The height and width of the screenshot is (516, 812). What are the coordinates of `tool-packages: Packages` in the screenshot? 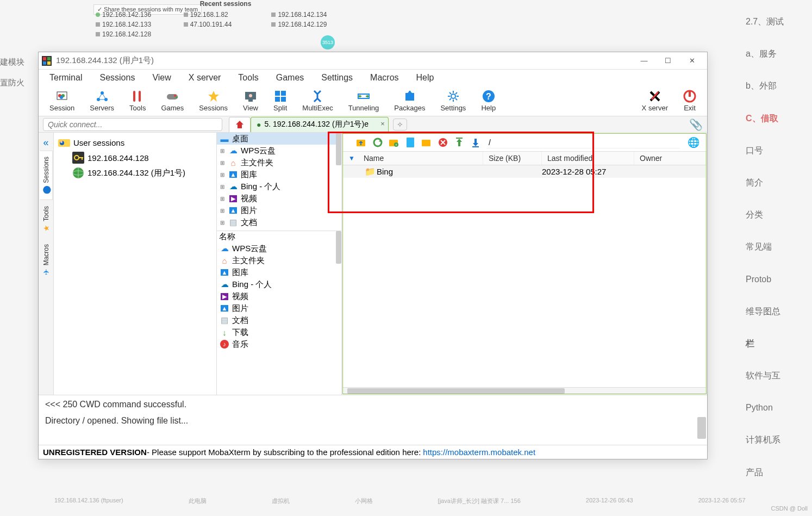 It's located at (410, 101).